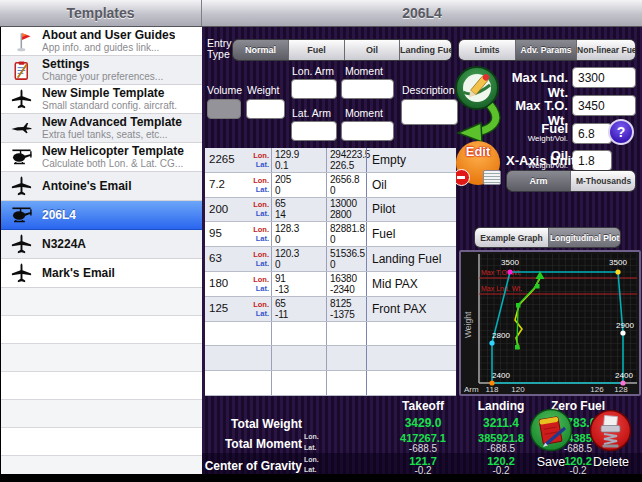 The image size is (642, 482). What do you see at coordinates (604, 78) in the screenshot?
I see `max-lnd-wt-input` at bounding box center [604, 78].